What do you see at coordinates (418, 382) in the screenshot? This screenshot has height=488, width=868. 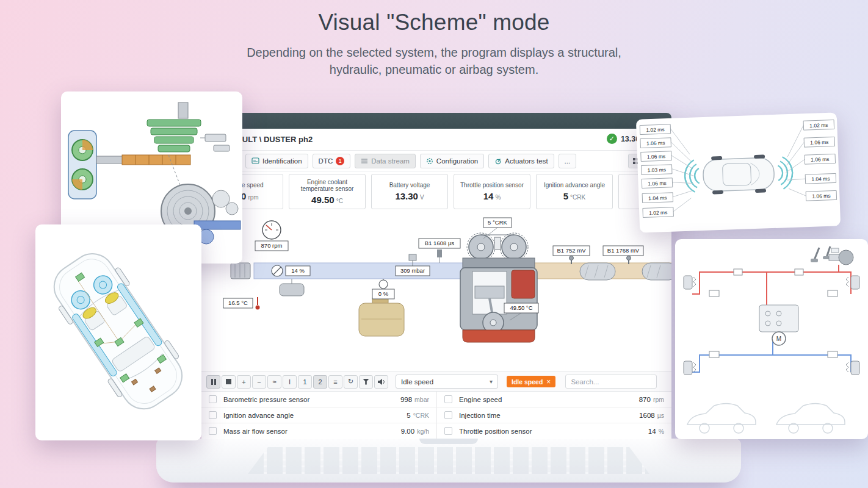 I see `group-dropdown-value: Idle speed` at bounding box center [418, 382].